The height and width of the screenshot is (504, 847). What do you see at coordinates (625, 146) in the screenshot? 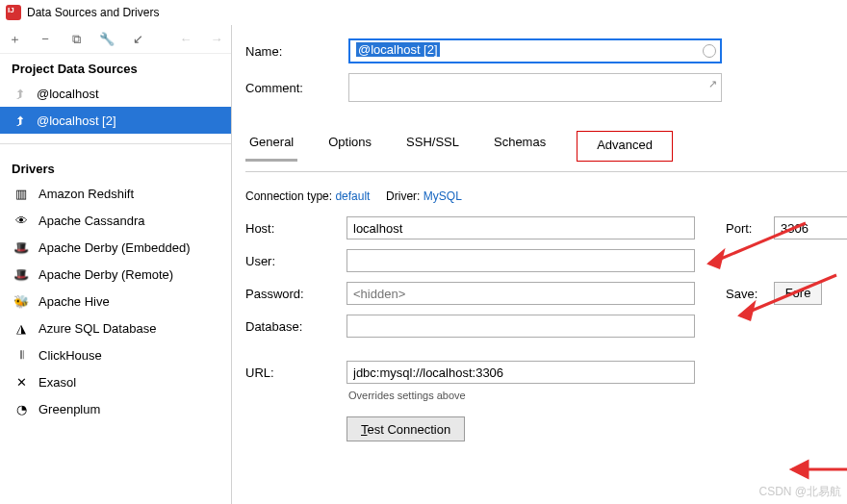
I see `tab-advanced: Advanced` at bounding box center [625, 146].